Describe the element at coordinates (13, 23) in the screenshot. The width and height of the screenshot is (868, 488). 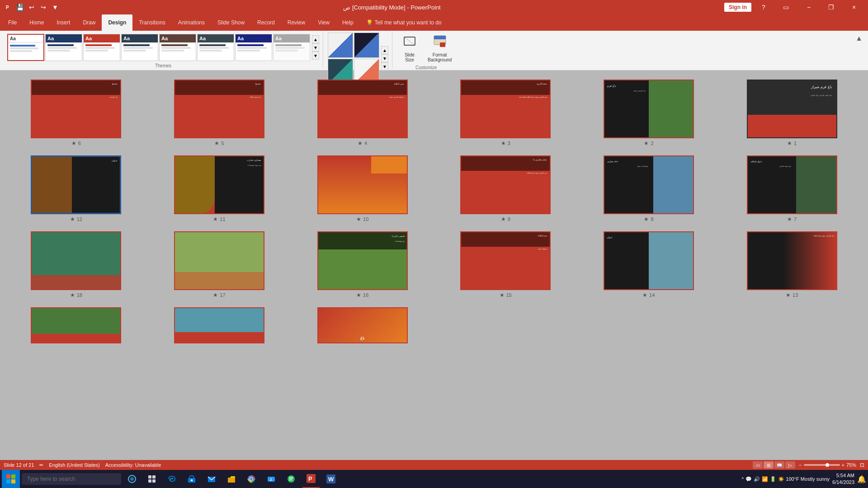
I see `tab-file: File` at that location.